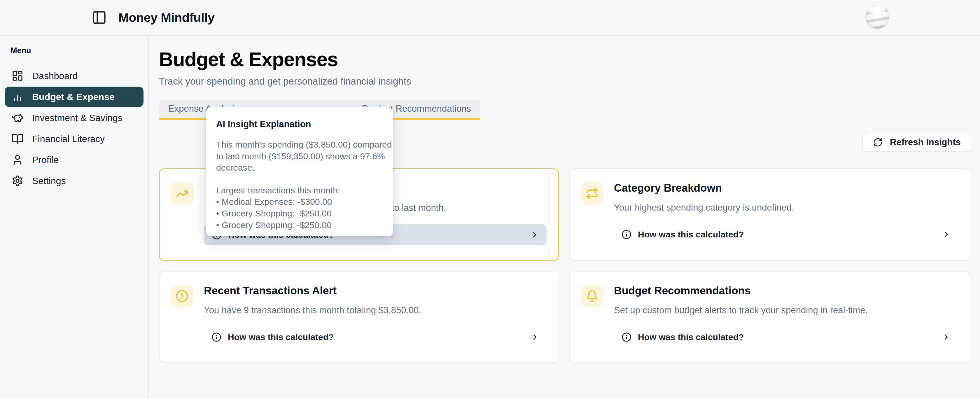 This screenshot has height=399, width=980. I want to click on page-title: Budget & Expenses, so click(565, 59).